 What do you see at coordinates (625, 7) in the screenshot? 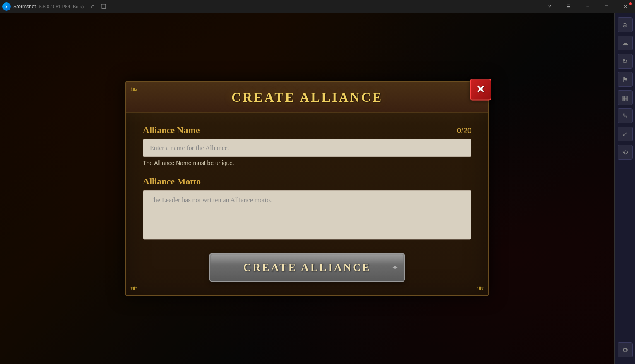
I see `close-button: ✕` at bounding box center [625, 7].